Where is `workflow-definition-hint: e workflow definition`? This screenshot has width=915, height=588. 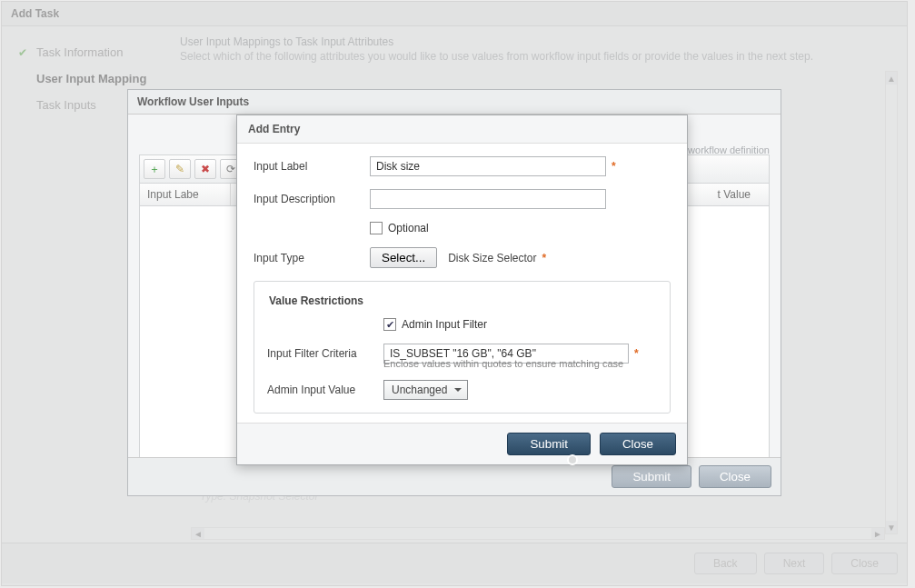 workflow-definition-hint: e workflow definition is located at coordinates (725, 150).